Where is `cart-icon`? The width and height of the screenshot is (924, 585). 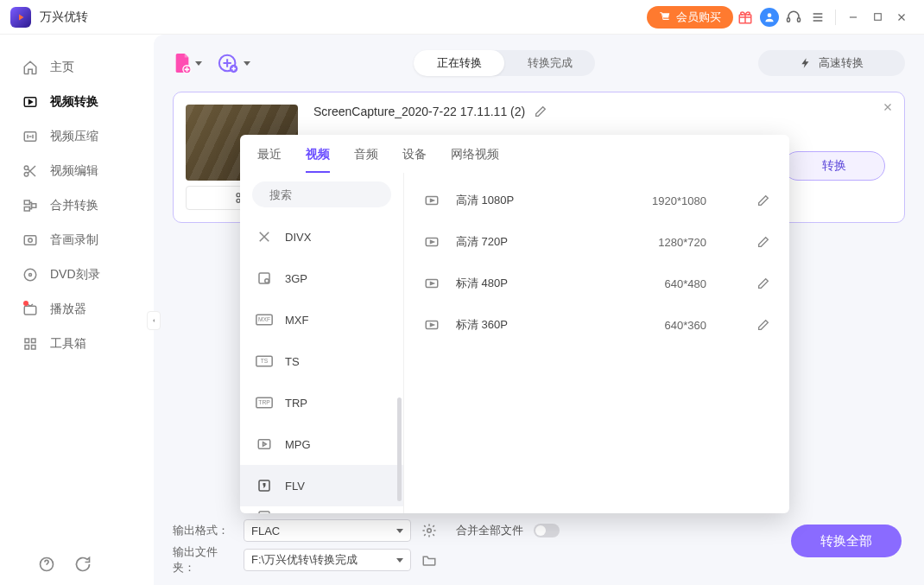 cart-icon is located at coordinates (665, 17).